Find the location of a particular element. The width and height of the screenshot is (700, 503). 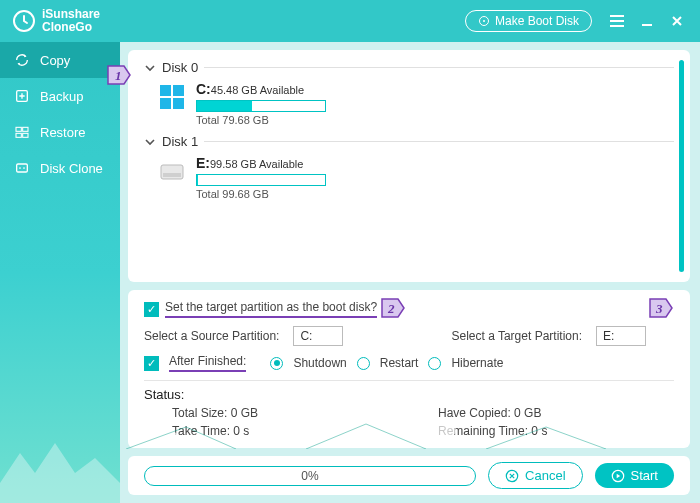

status-remaining: Remaining Time: 0 s is located at coordinates (556, 431).